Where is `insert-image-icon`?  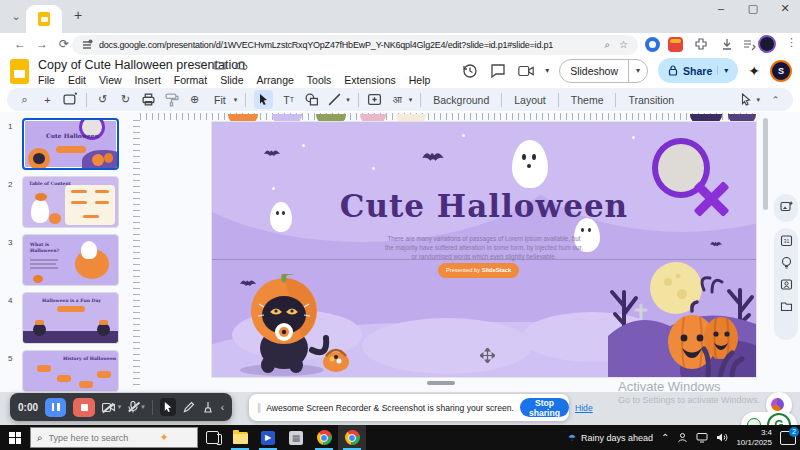
insert-image-icon is located at coordinates (374, 100).